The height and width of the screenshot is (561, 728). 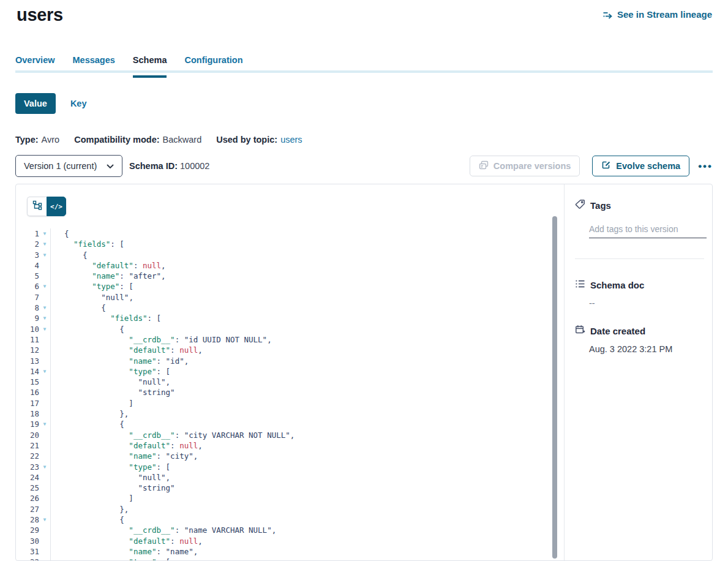 I want to click on tab-messages: Messages, so click(x=94, y=66).